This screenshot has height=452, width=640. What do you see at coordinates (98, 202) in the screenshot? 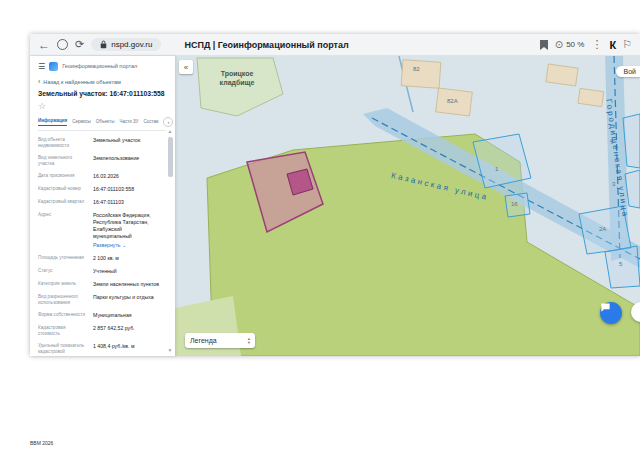
I see `field-row: Кадастровый квартал 16:47:011103` at bounding box center [98, 202].